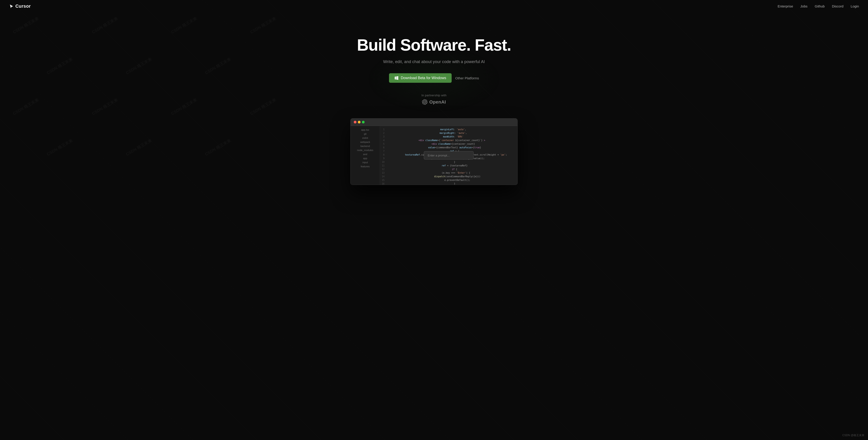 This screenshot has width=868, height=440. Describe the element at coordinates (365, 163) in the screenshot. I see `sidebar-item: input` at that location.